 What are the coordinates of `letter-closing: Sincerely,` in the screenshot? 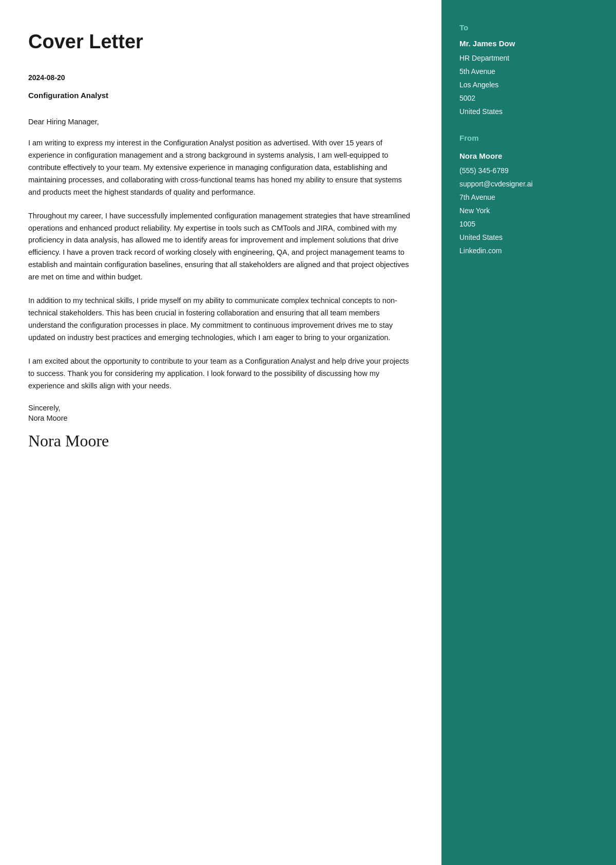 It's located at (221, 408).